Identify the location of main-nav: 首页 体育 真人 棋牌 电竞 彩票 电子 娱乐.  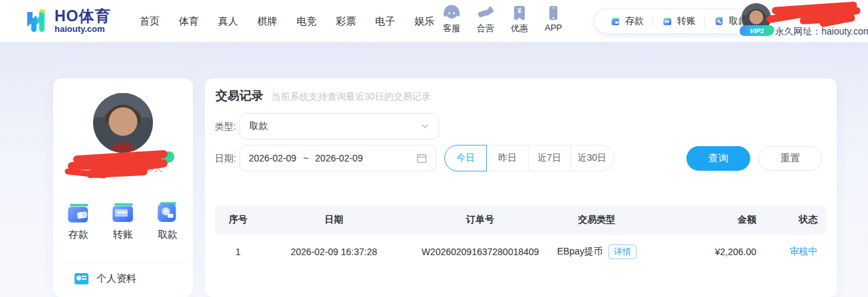
(287, 21).